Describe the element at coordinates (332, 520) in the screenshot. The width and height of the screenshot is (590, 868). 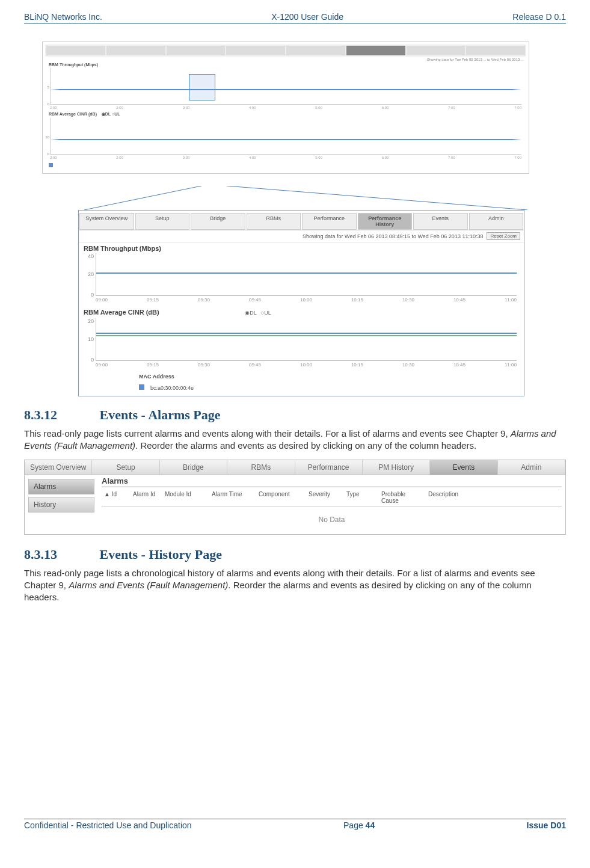
I see `alarms-no-data: No Data` at that location.